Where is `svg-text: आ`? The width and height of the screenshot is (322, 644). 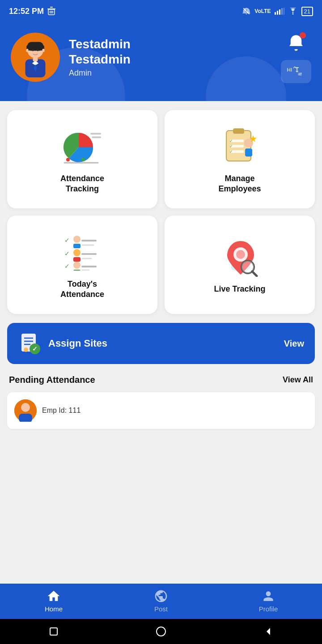
svg-text: आ is located at coordinates (300, 74).